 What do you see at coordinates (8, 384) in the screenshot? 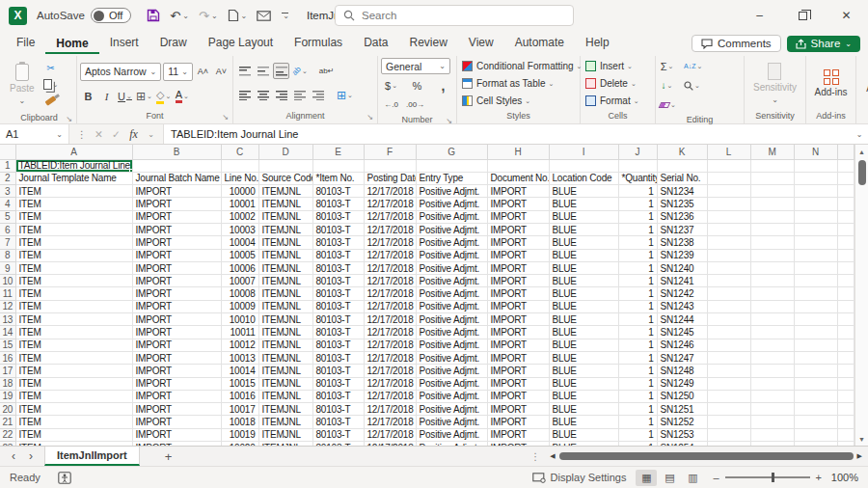
I see `row-header-18: 18` at bounding box center [8, 384].